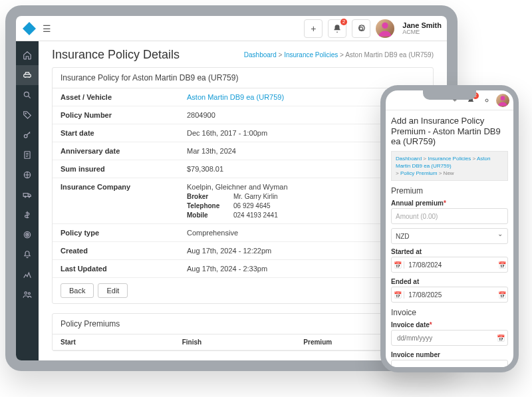 This screenshot has height=397, width=532. I want to click on phone-breadcrumb: Dashboard > Insurance Policies > Aston M…, so click(450, 166).